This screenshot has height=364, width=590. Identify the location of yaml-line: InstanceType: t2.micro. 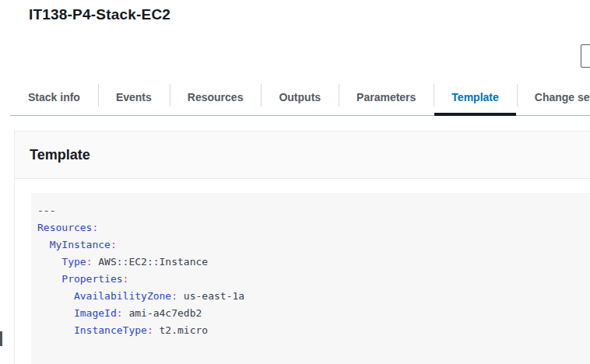
(314, 331).